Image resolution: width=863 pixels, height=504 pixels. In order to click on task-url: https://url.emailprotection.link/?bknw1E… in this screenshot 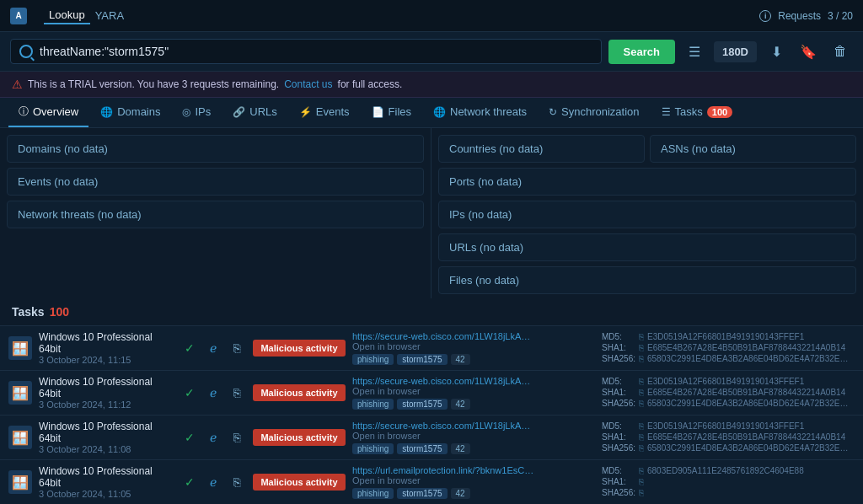, I will do `click(445, 470)`.